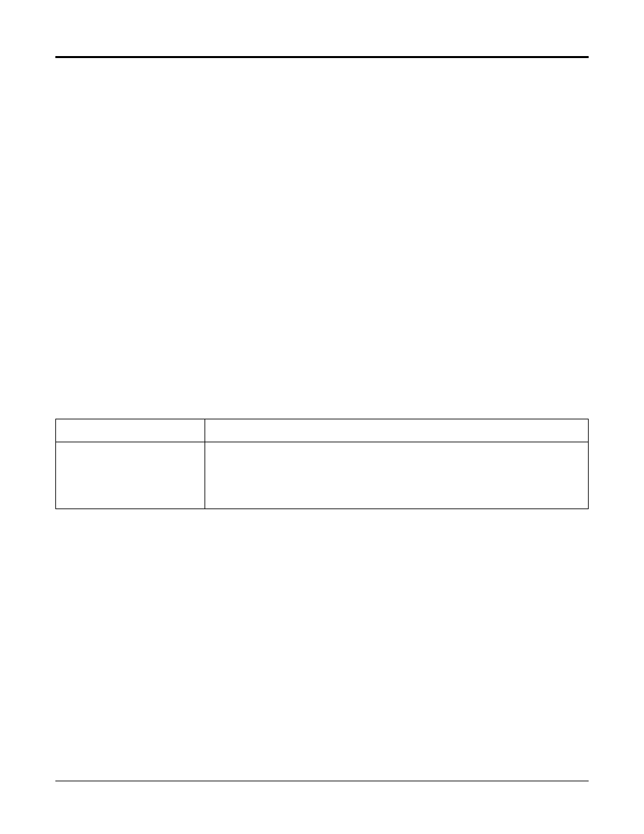 This screenshot has width=644, height=834. Describe the element at coordinates (406, 475) in the screenshot. I see `list-item: Concurrent for fetal lung maturity testi…` at that location.